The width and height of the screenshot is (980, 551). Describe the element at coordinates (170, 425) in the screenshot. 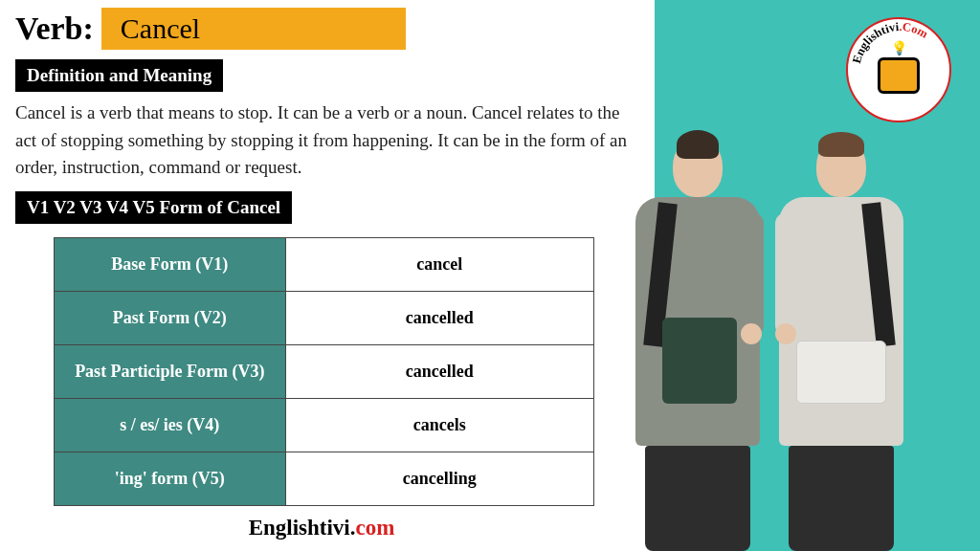

I see `form-label-cell: s / es/ ies (V4)` at that location.